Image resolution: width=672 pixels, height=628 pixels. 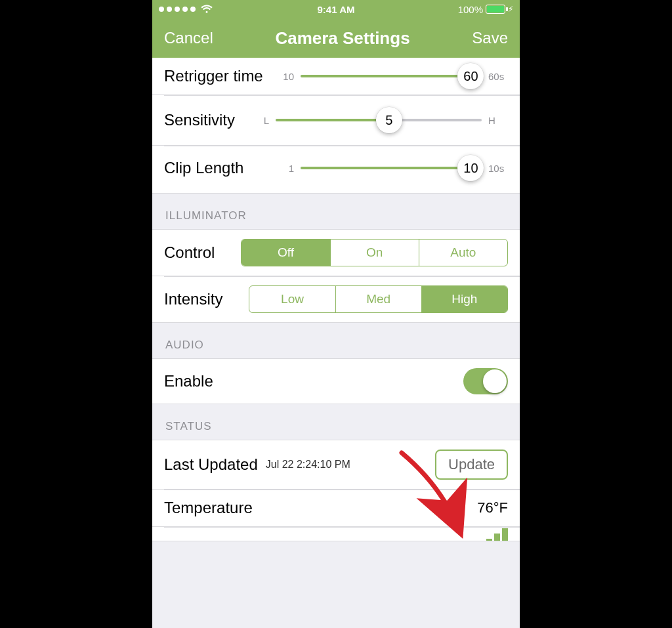 I want to click on audio-enable-switch, so click(x=486, y=381).